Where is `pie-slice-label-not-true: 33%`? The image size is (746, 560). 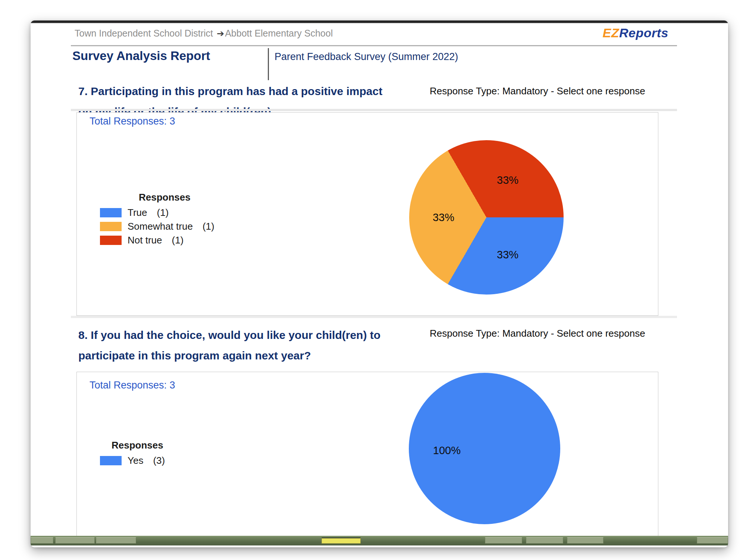
pie-slice-label-not-true: 33% is located at coordinates (508, 180).